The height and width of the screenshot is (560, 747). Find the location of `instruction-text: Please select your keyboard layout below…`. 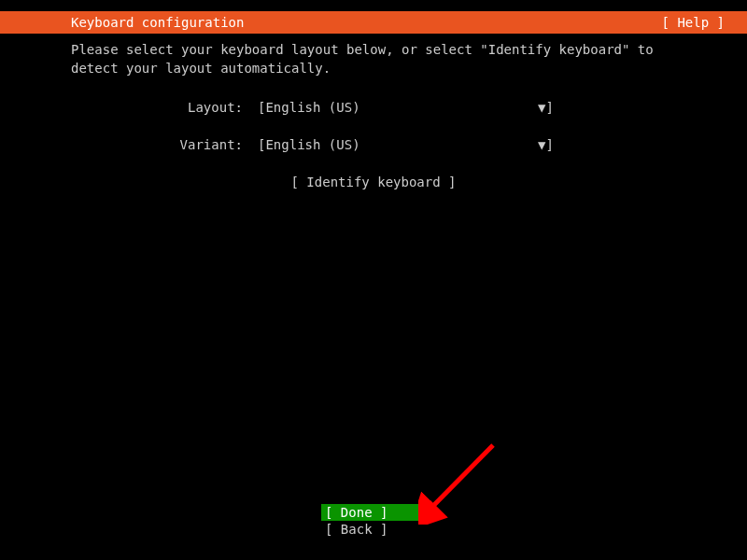

instruction-text: Please select your keyboard layout below… is located at coordinates (374, 60).